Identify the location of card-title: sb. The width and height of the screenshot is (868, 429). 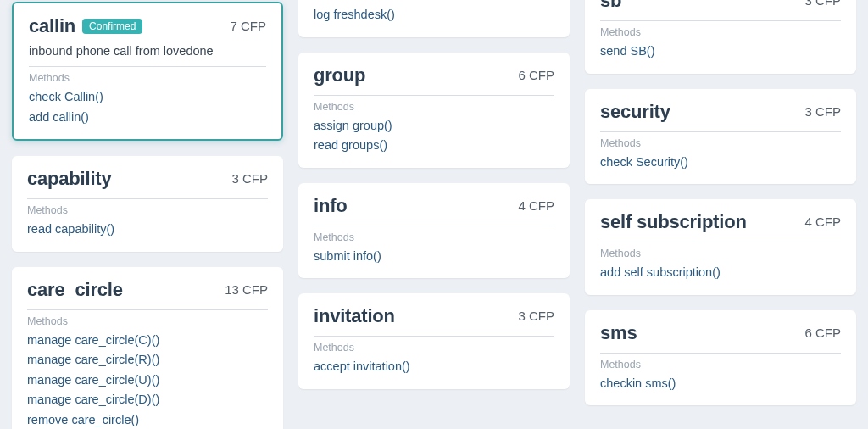
(610, 6).